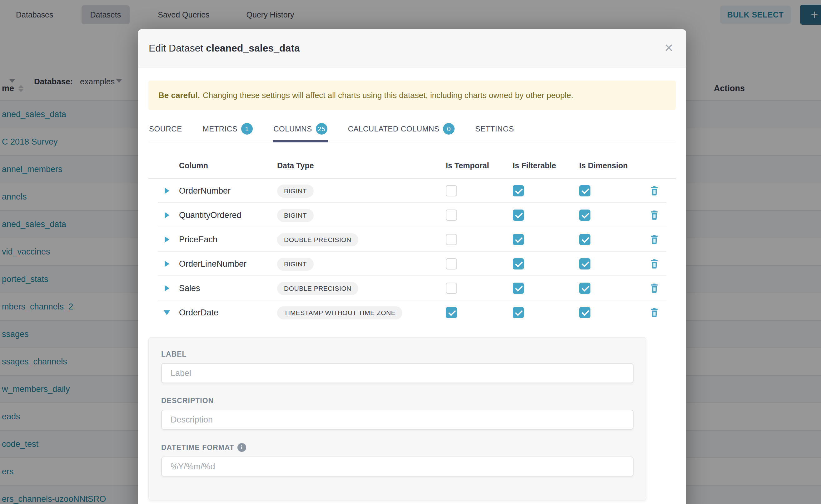 This screenshot has width=821, height=504. Describe the element at coordinates (293, 129) in the screenshot. I see `tab-label: COLUMNS` at that location.